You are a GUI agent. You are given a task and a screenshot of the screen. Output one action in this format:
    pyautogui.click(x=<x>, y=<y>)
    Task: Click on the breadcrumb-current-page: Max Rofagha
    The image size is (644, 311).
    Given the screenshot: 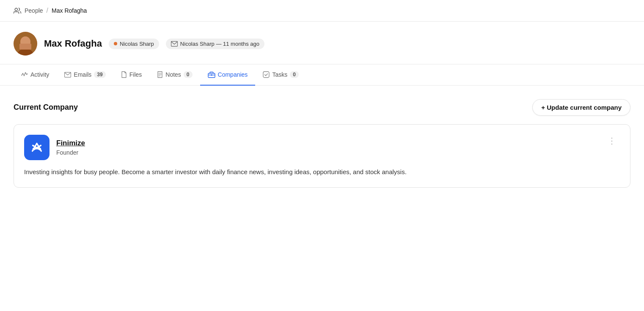 What is the action you would take?
    pyautogui.click(x=69, y=11)
    